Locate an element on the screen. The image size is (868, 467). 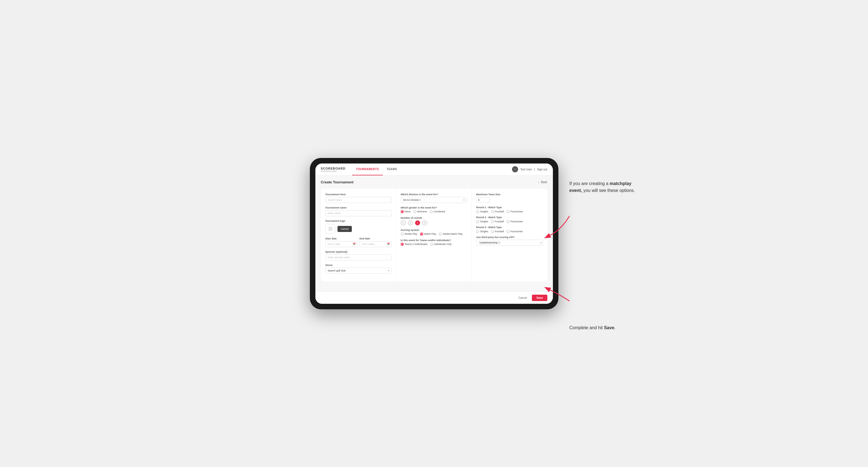
round3-foursomes: Foursomes is located at coordinates (515, 232).